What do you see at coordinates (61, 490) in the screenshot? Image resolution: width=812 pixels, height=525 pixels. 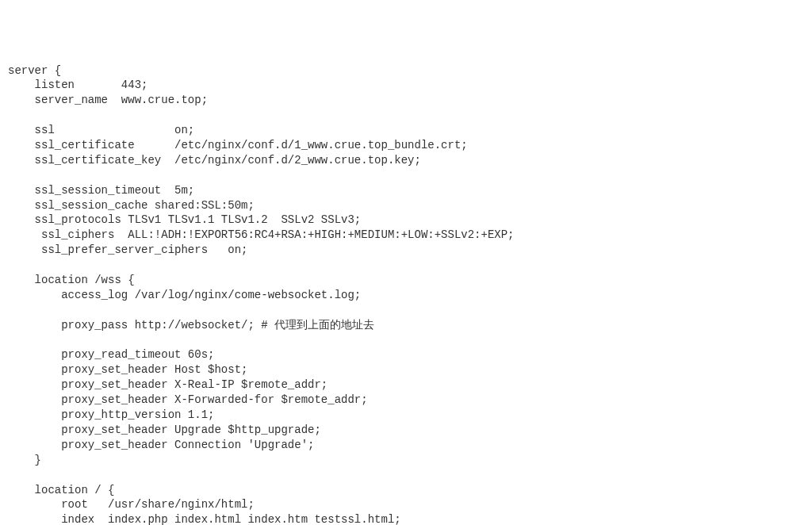 I see `config-line: location / {` at bounding box center [61, 490].